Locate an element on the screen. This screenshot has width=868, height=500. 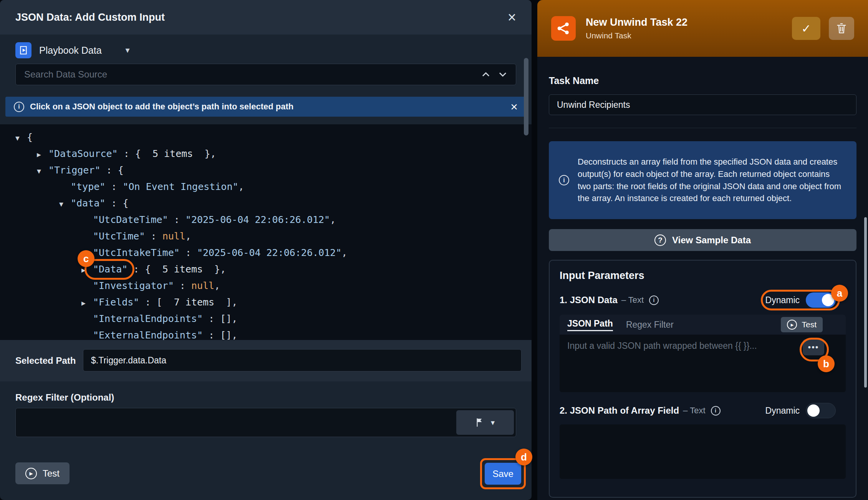
confirm-button: ✓ is located at coordinates (806, 28).